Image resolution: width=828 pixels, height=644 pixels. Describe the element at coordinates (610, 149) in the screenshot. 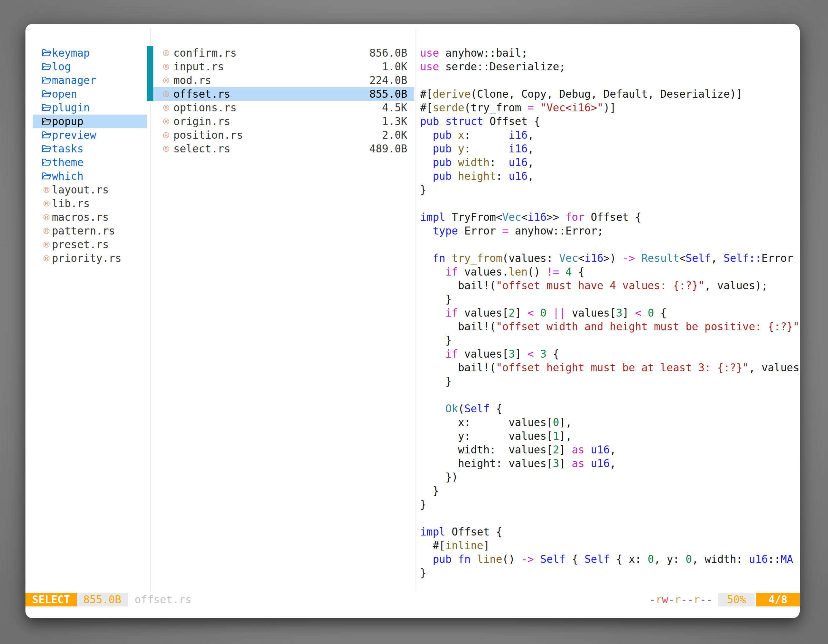

I see `code-line-7: pub y: i16,` at that location.